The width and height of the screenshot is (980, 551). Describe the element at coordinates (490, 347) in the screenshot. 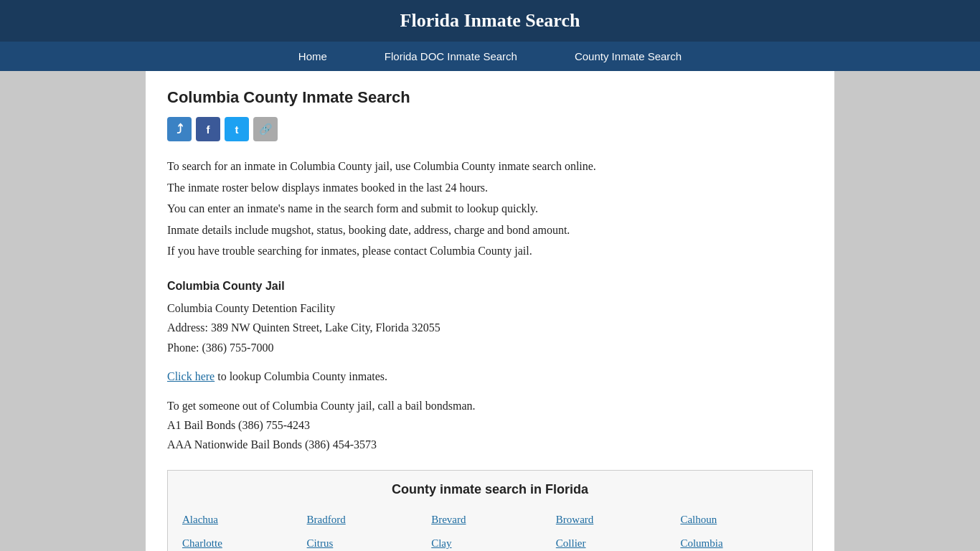

I see `jail-phone: Phone: (386) 755-7000` at that location.